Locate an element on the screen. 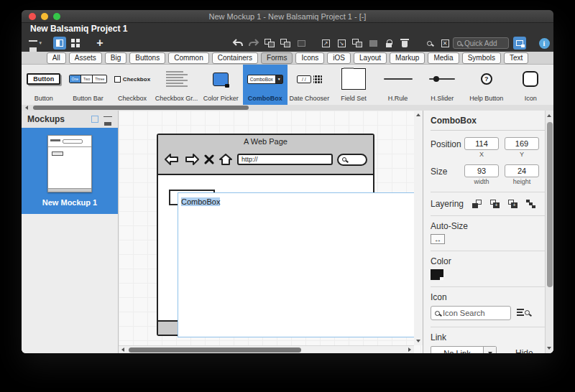 This screenshot has height=392, width=575. duplicate-icon is located at coordinates (285, 43).